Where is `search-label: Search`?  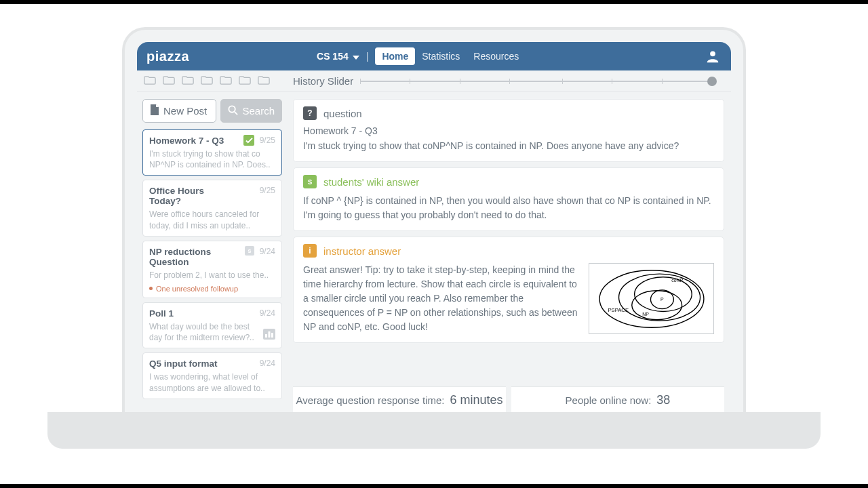 search-label: Search is located at coordinates (258, 111).